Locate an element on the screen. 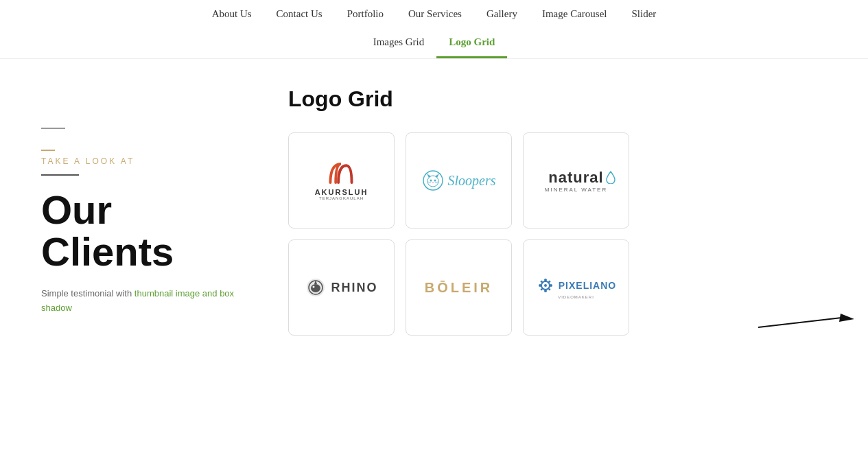 The height and width of the screenshot is (457, 868). logo-akursluh: AKURSLUH TERJANGKAULAH is located at coordinates (342, 181).